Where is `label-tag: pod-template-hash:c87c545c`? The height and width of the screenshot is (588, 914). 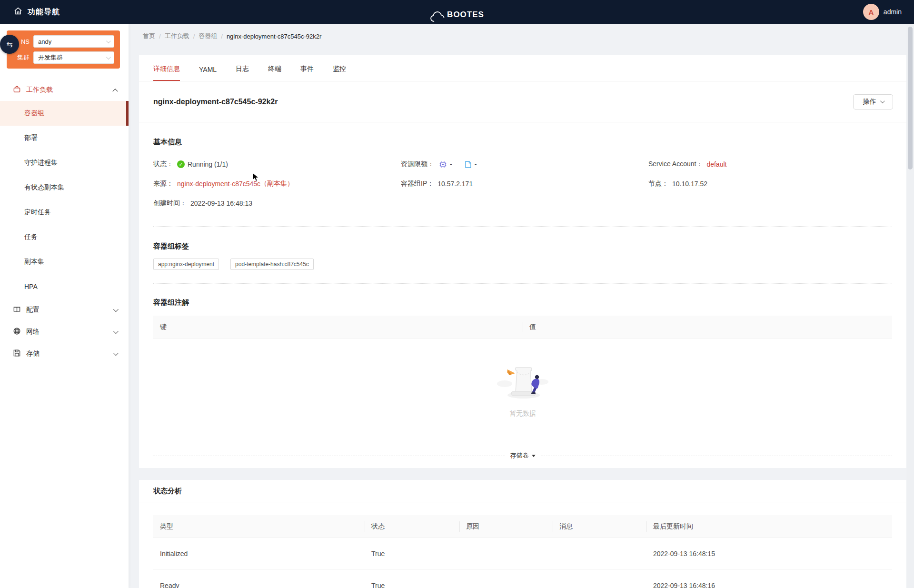 label-tag: pod-template-hash:c87c545c is located at coordinates (272, 264).